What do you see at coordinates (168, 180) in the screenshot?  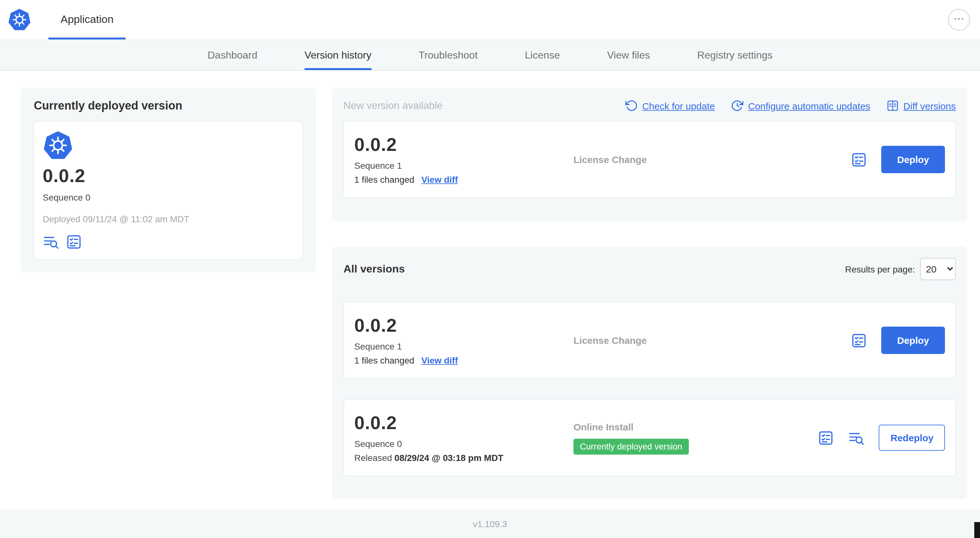 I see `currently-deployed-panel: Currently deployed version 0.0.2 Sequenc…` at bounding box center [168, 180].